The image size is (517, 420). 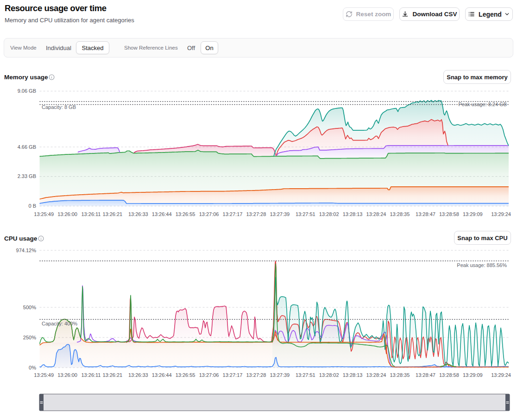 What do you see at coordinates (32, 368) in the screenshot?
I see `svg-text: 0%` at bounding box center [32, 368].